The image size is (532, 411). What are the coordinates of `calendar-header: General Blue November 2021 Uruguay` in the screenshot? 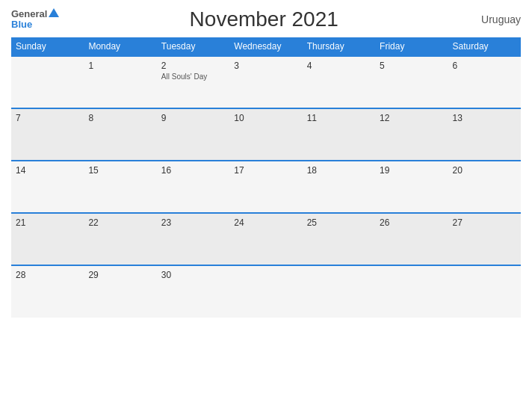 It's located at (266, 19).